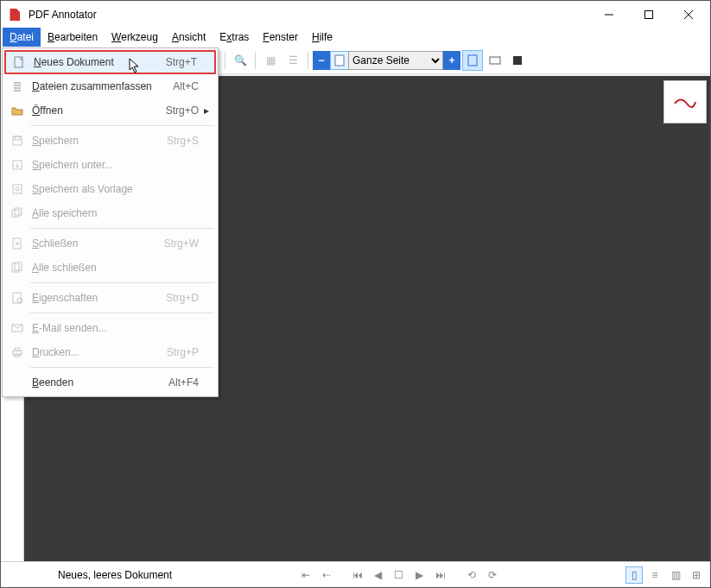 The width and height of the screenshot is (711, 588). What do you see at coordinates (111, 213) in the screenshot?
I see `file-menu-item-7: Alle speichern` at bounding box center [111, 213].